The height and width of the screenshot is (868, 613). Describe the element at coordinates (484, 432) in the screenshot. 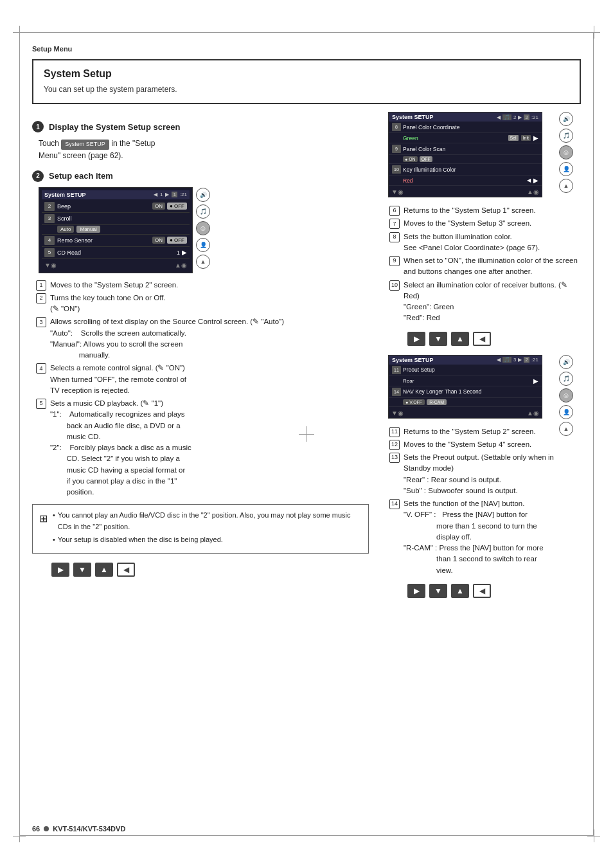

I see `right-list-item-11: 11 Returns to the "System Setup 2" scree…` at that location.